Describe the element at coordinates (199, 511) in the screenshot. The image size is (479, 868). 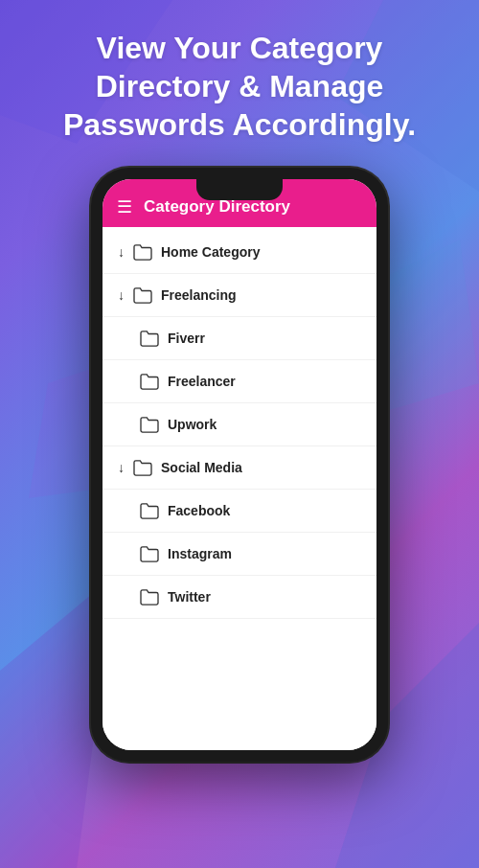
I see `item-label: Facebook` at that location.